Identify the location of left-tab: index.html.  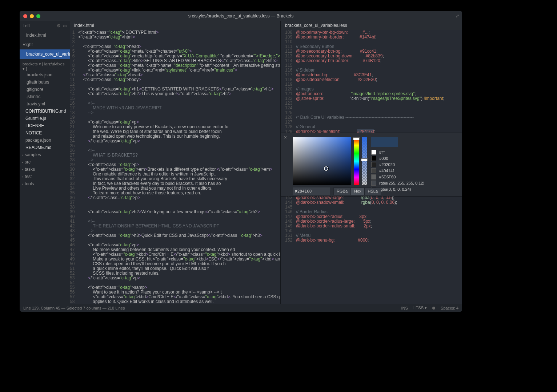
(175, 25).